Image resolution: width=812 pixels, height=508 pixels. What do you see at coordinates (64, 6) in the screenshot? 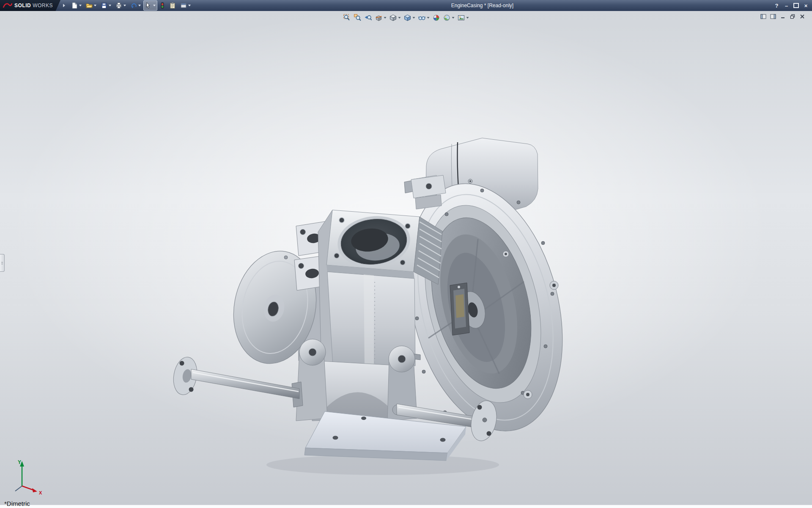
I see `brand-expand-arrow-icon` at bounding box center [64, 6].